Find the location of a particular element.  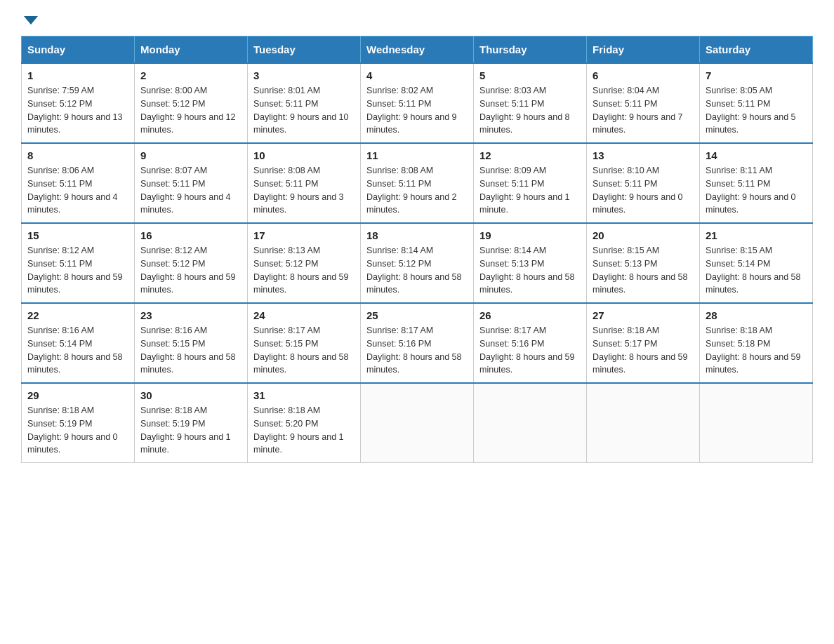

calendar-day-cell: 12Sunrise: 8:09 AMSunset: 5:11 PMDayligh… is located at coordinates (531, 183).